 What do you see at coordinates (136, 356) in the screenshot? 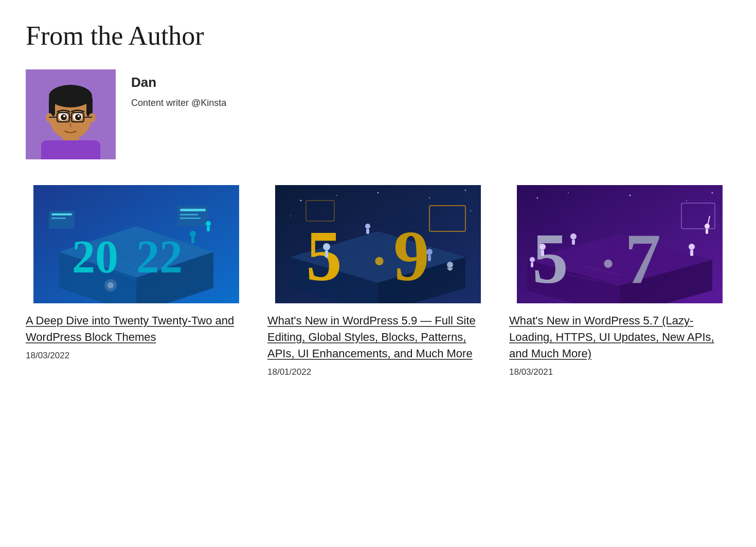
I see `article-date: 18/03/2022` at bounding box center [136, 356].